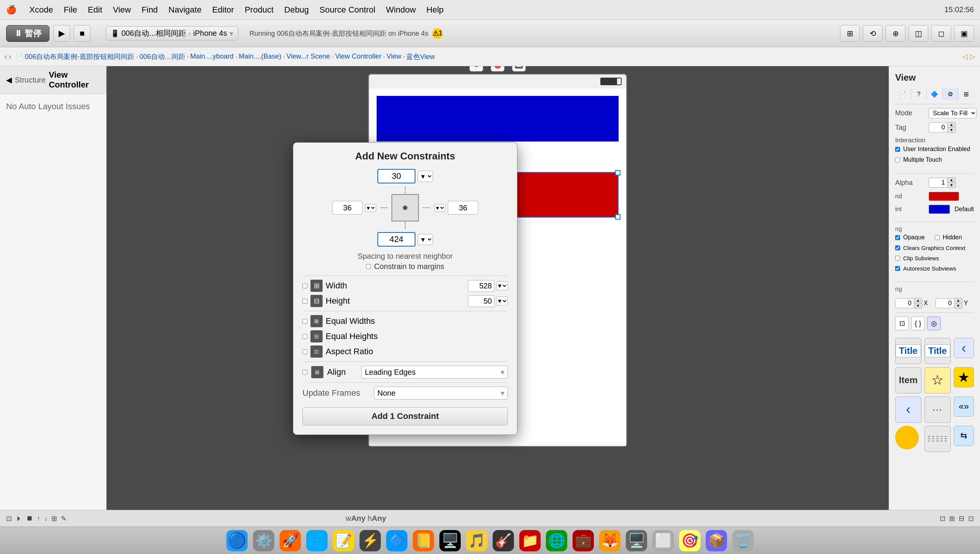 This screenshot has height=554, width=980. Describe the element at coordinates (903, 94) in the screenshot. I see `right-icon-tab-1: 📄` at that location.